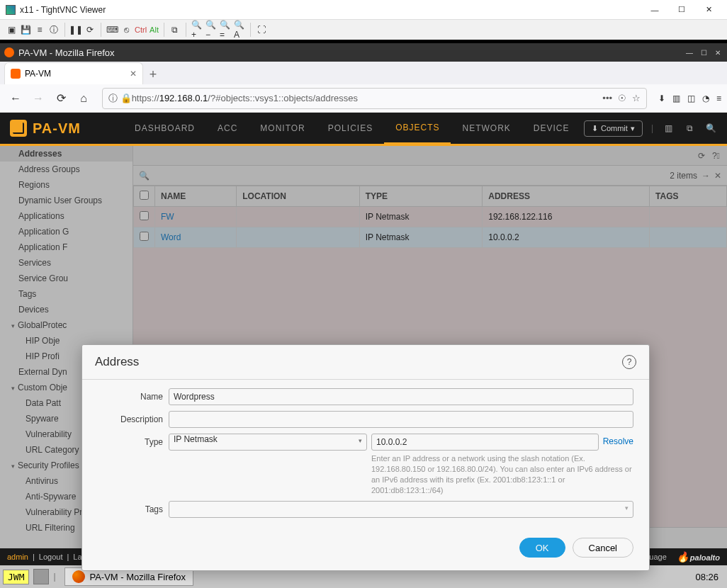 The height and width of the screenshot is (588, 727). I want to click on ff-close-button: ✕, so click(718, 52).